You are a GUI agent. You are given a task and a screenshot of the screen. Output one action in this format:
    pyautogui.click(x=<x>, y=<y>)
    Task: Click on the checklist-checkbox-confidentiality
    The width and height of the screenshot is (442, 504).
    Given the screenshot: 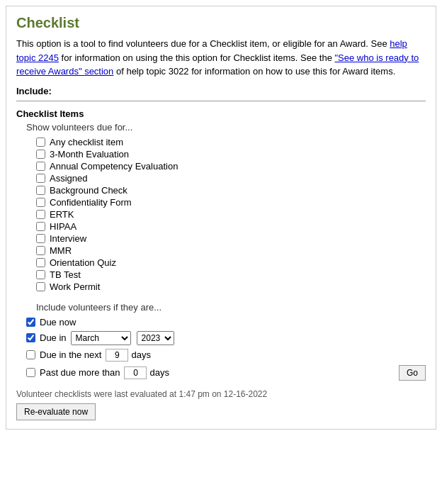 What is the action you would take?
    pyautogui.click(x=41, y=203)
    